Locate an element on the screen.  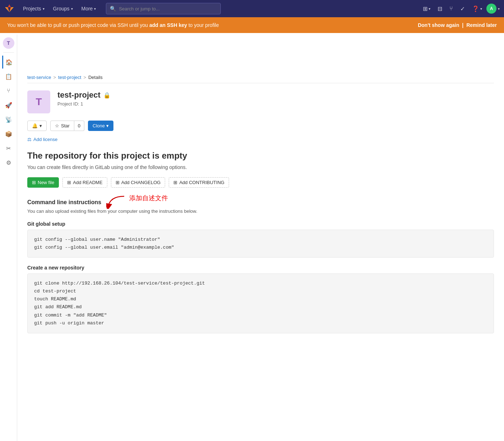
nav-groups: Groups ▾ is located at coordinates (63, 9).